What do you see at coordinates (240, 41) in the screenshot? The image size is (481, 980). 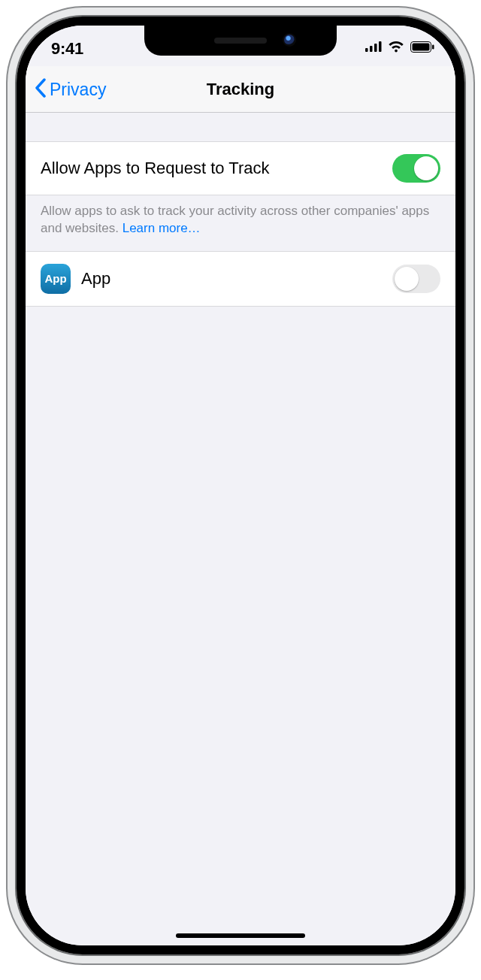 I see `notch` at bounding box center [240, 41].